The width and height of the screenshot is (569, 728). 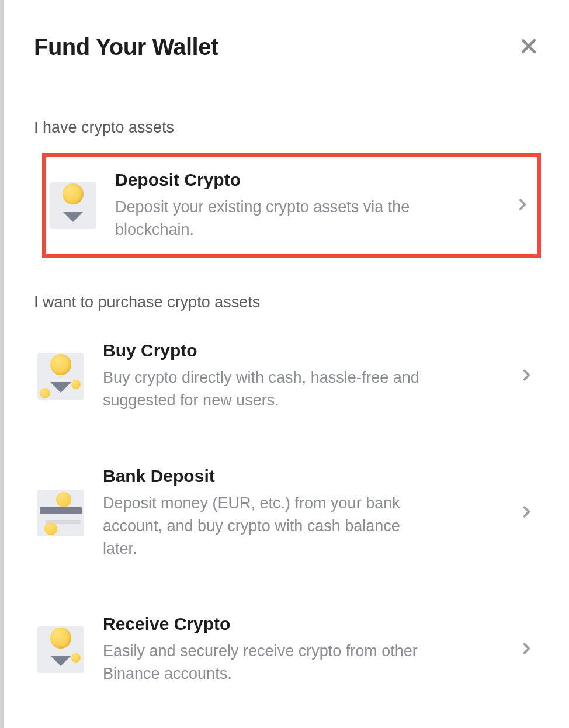 I want to click on option-text: Deposit Crypto Deposit your existing cry…, so click(x=306, y=206).